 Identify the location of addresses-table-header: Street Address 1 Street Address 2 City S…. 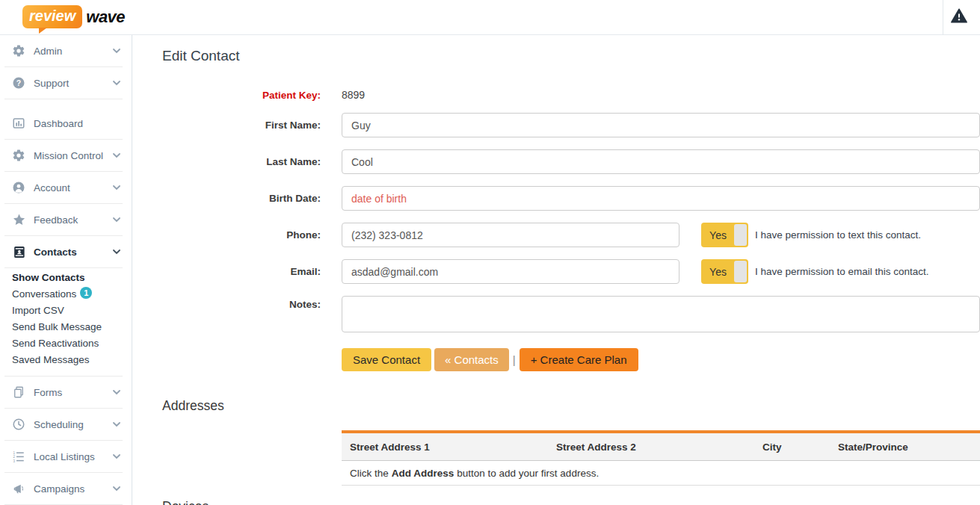
(661, 447).